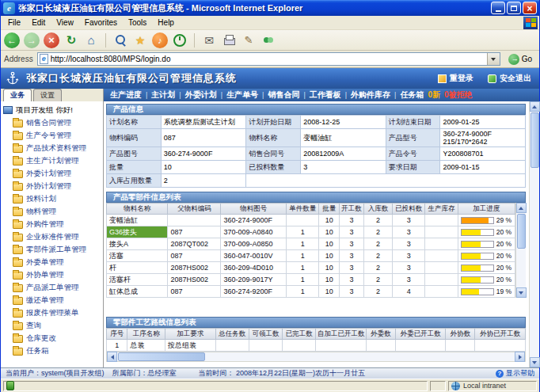  Describe the element at coordinates (329, 209) in the screenshot. I see `column-header: 批量` at that location.